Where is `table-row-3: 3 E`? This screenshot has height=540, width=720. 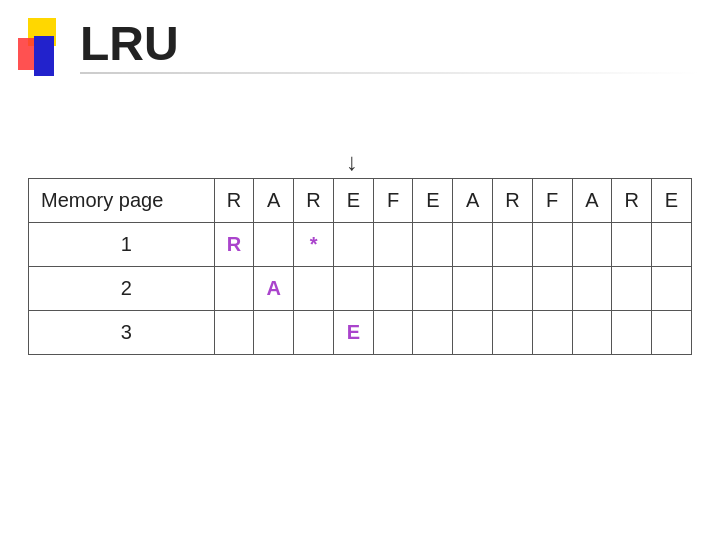
table-row-3: 3 E is located at coordinates (360, 333).